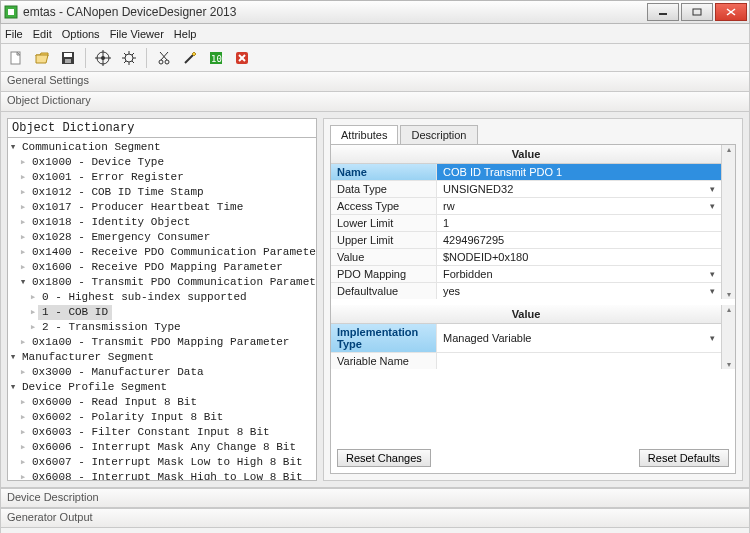 This screenshot has height=533, width=750. What do you see at coordinates (88, 358) in the screenshot?
I see `tree-item-label: Manufacturer Segment` at bounding box center [88, 358].